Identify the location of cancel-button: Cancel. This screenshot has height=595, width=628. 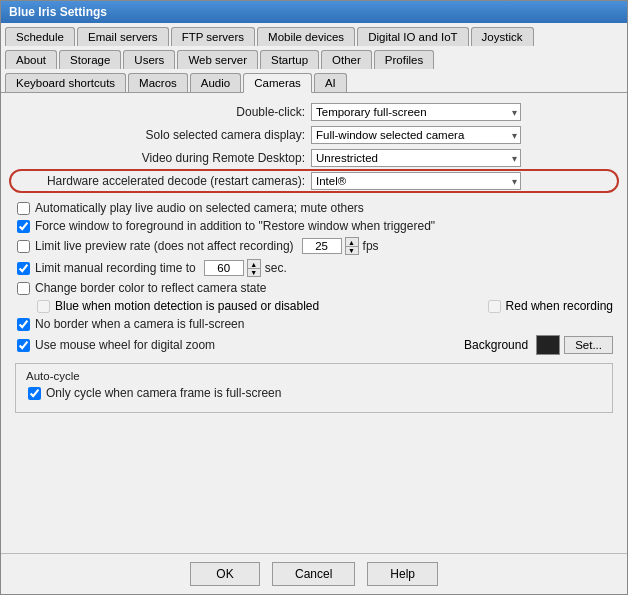
(314, 574).